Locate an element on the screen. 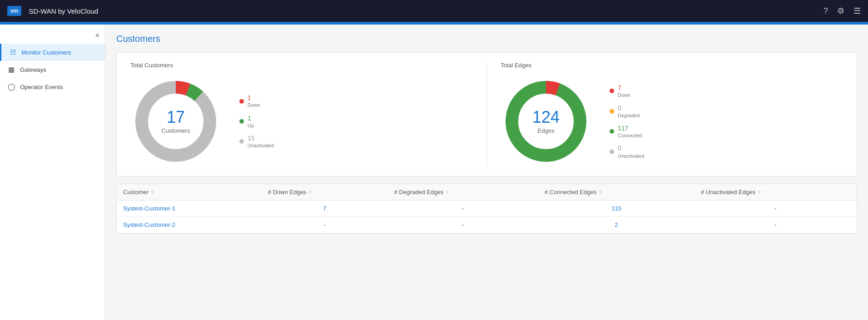 The width and height of the screenshot is (868, 320). total-edges-inner: 124 Edges 7 Down is located at coordinates (672, 121).